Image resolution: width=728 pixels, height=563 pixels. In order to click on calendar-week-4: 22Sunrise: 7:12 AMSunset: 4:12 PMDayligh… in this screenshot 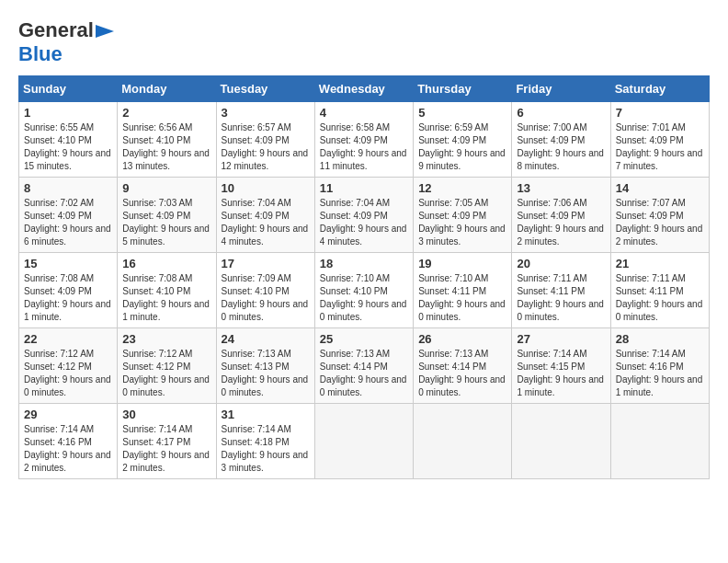, I will do `click(364, 366)`.